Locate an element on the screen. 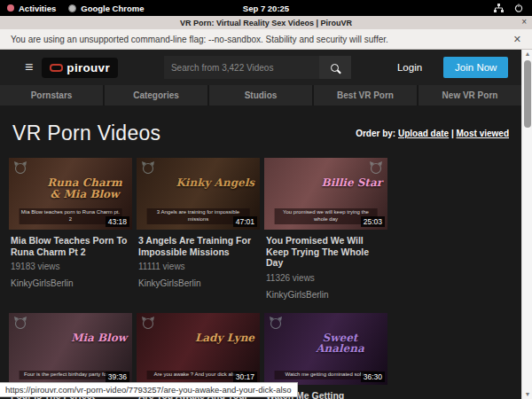 Image resolution: width=532 pixels, height=399 pixels. duration-badge: 25:03 is located at coordinates (372, 222).